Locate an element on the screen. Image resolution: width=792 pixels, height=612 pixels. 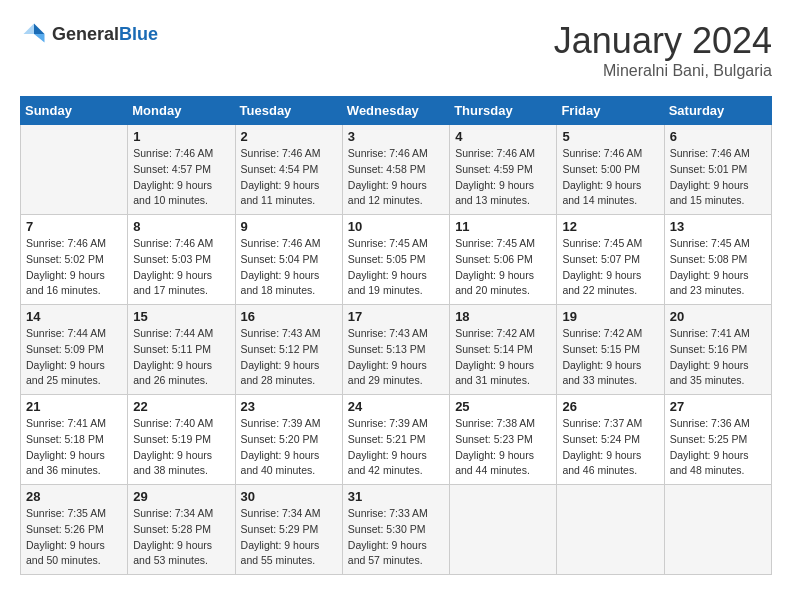
day-number: 17 is located at coordinates (396, 316).